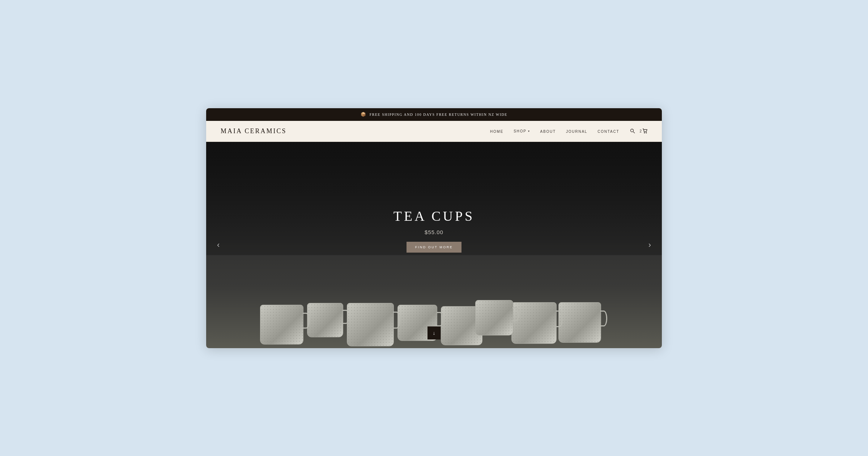 The image size is (868, 456). I want to click on scroll-down-icon: ↓, so click(434, 333).